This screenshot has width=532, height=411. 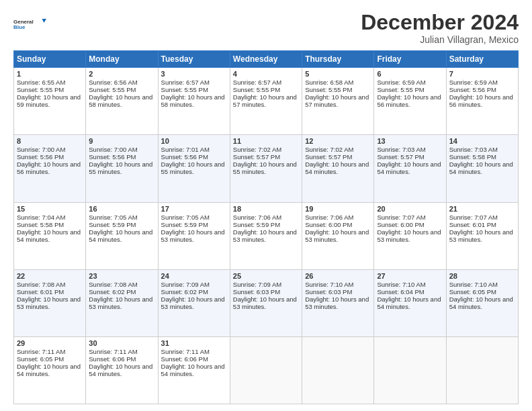 I want to click on header: General Blue December 2024 Julian Villag…, so click(x=266, y=28).